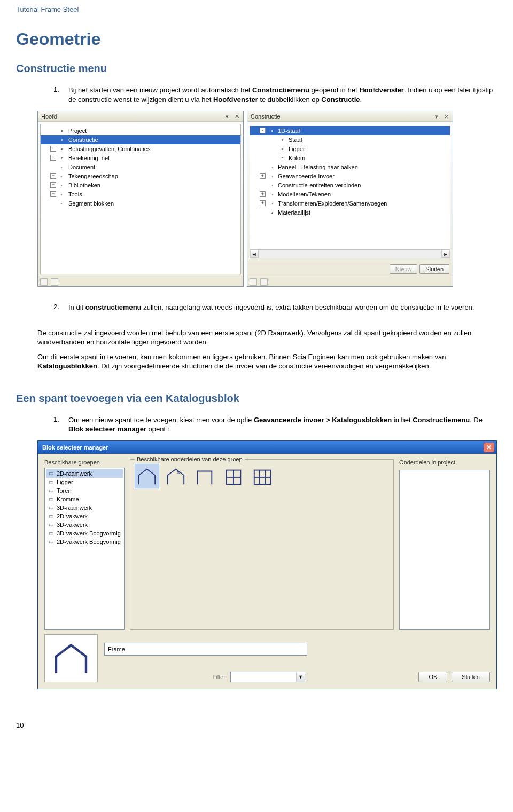 The width and height of the screenshot is (513, 812). What do you see at coordinates (433, 677) in the screenshot?
I see `ok-button: OK` at bounding box center [433, 677].